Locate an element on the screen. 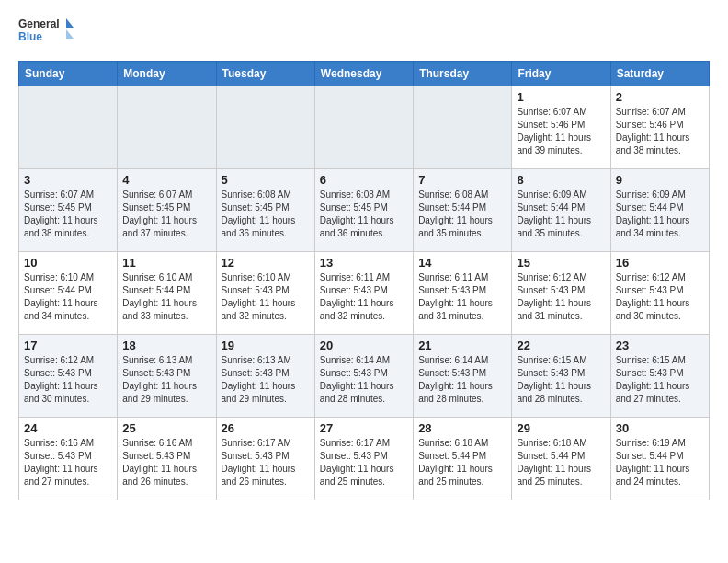 This screenshot has width=728, height=563. calendar-cell: 11Sunrise: 6:10 AM Sunset: 5:44 PM Dayli… is located at coordinates (167, 293).